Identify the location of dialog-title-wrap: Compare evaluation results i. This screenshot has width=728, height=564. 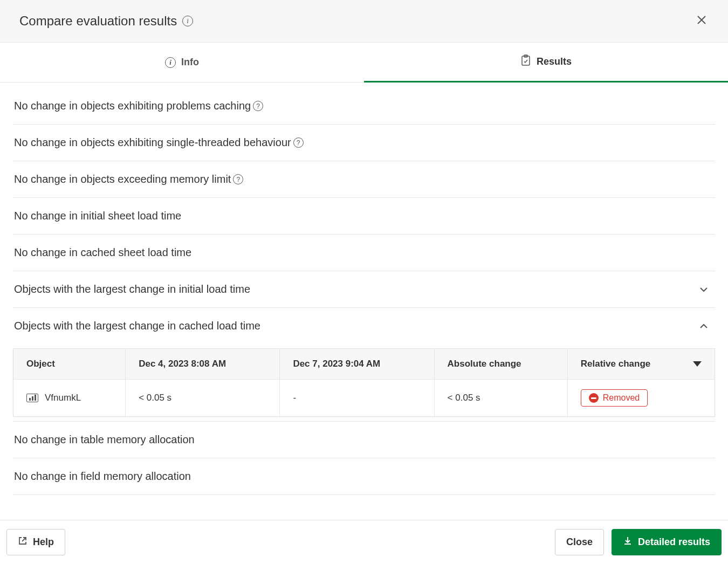
(106, 21).